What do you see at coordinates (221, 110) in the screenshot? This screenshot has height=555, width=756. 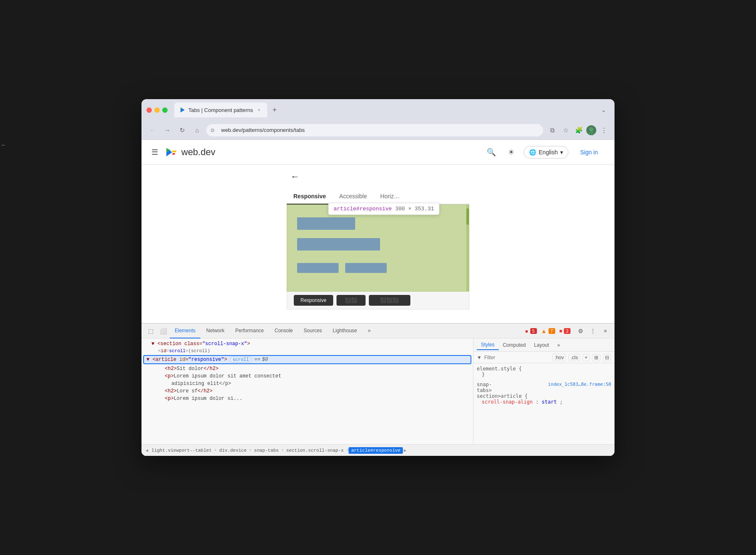 I see `active-tab: Tabs | Component patterns ×` at bounding box center [221, 110].